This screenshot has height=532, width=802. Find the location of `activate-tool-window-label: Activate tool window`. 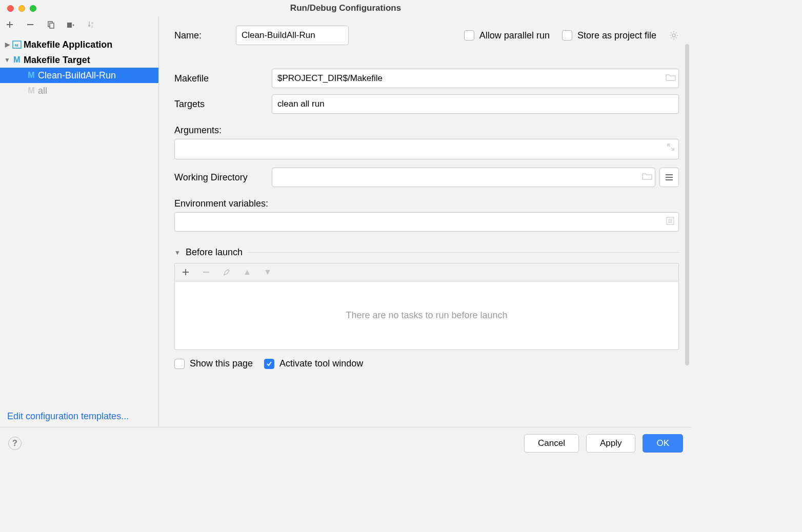

activate-tool-window-label: Activate tool window is located at coordinates (321, 364).